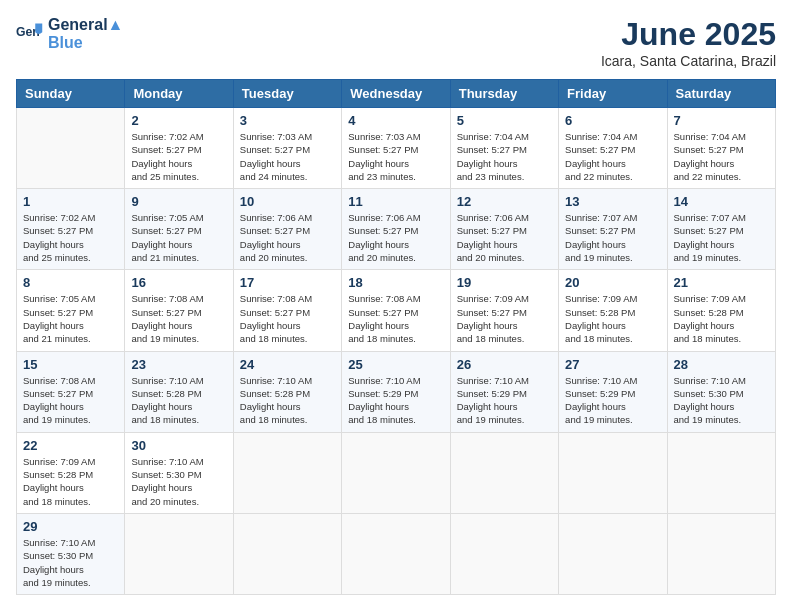  I want to click on day-number: 27, so click(612, 364).